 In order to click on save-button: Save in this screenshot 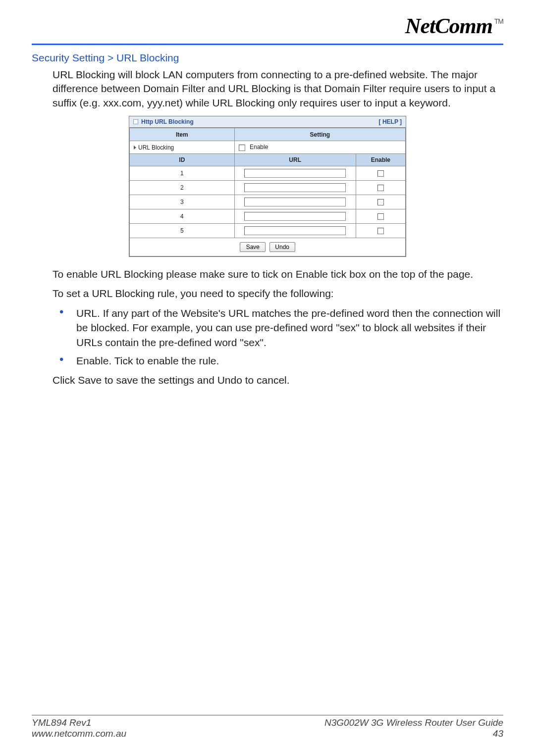, I will do `click(253, 247)`.